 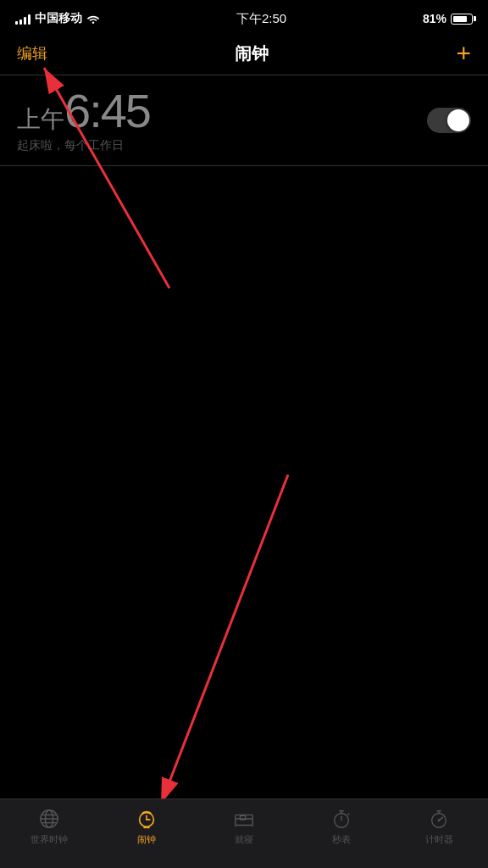 I want to click on status-bar: 中国移动 下午2:50 81%, so click(x=244, y=17).